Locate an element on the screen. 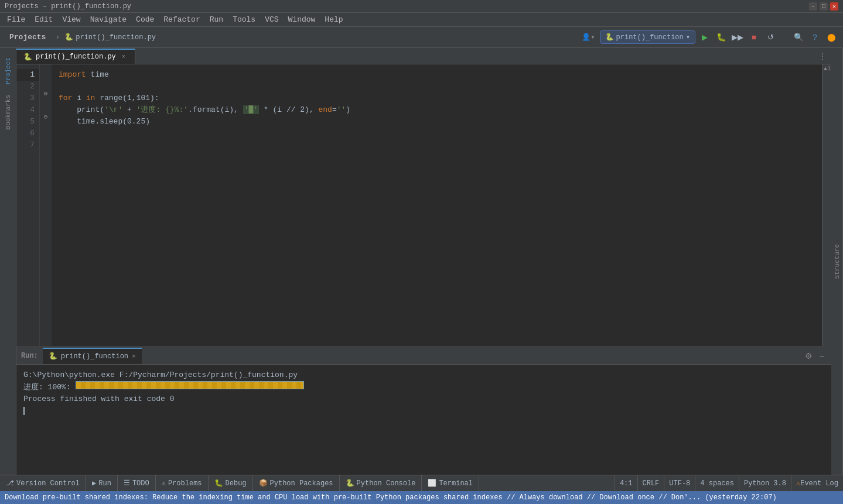  menu-bar: File Edit View Navigate Code Refactor Ru… is located at coordinates (422, 20).